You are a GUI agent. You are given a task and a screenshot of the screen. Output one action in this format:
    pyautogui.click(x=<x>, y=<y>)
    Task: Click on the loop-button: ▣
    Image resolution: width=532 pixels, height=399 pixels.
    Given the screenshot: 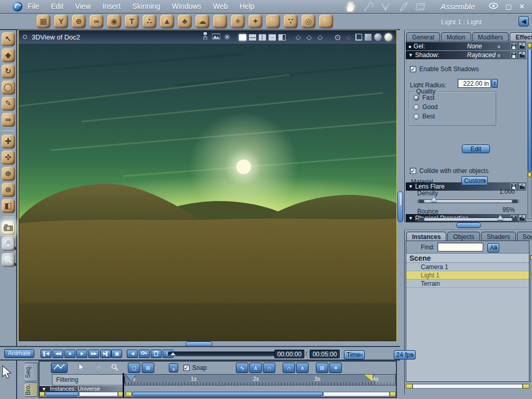 What is the action you would take?
    pyautogui.click(x=116, y=354)
    